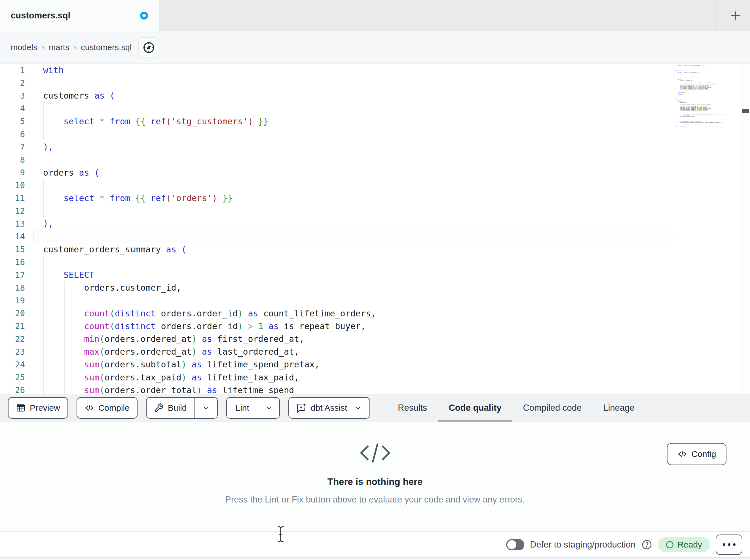  Describe the element at coordinates (171, 377) in the screenshot. I see `code-line-content: sum(orders.tax_paid) as lifetime_tax_pai…` at that location.